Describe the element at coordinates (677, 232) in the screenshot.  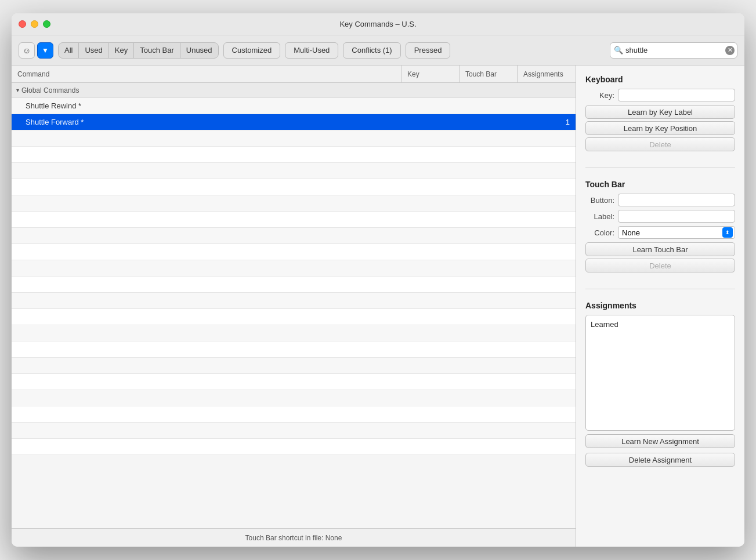
I see `color-select-wrapper: None Red Orange Yellow Green Blue Purple…` at that location.